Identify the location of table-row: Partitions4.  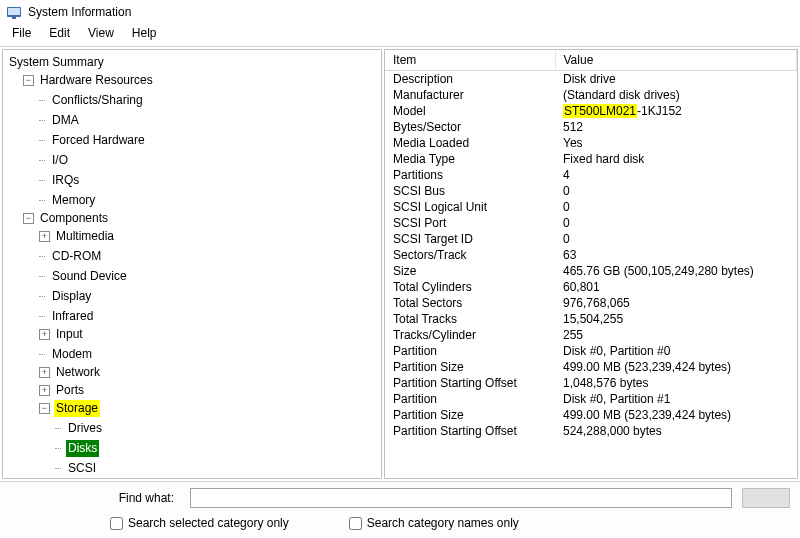
(591, 175).